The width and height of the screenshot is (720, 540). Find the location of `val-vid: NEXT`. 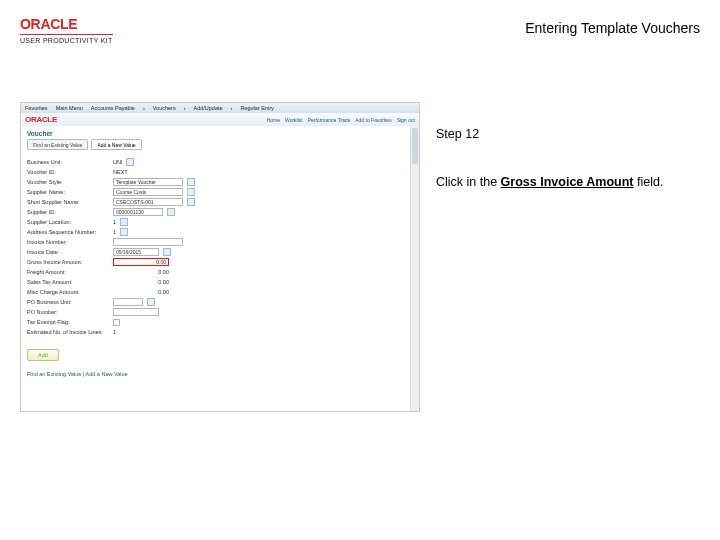

val-vid: NEXT is located at coordinates (120, 172).